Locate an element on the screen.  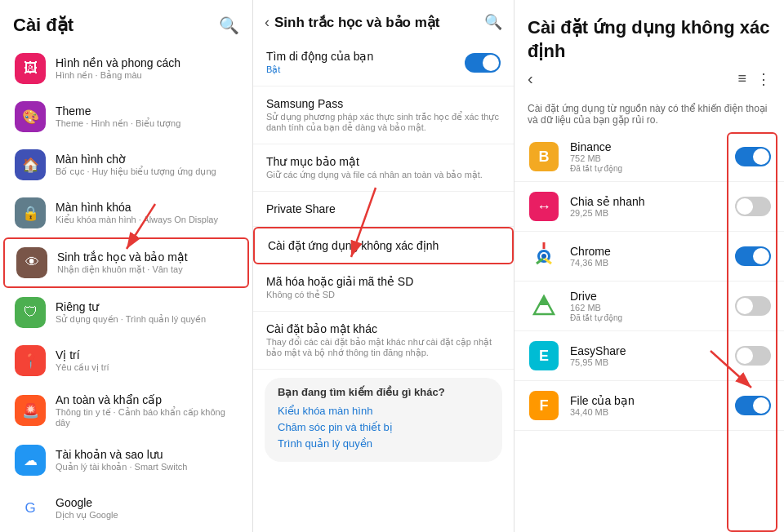
svg-text: E is located at coordinates (544, 356).